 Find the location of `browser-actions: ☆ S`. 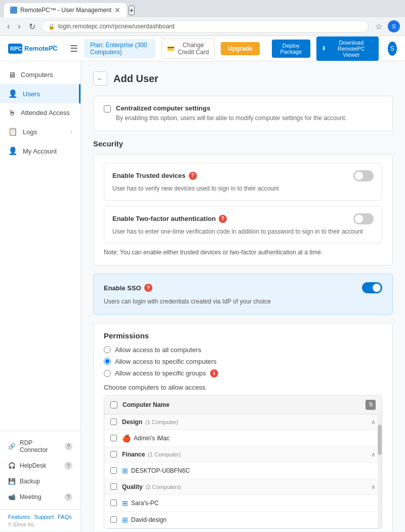

browser-actions: ☆ S is located at coordinates (386, 26).